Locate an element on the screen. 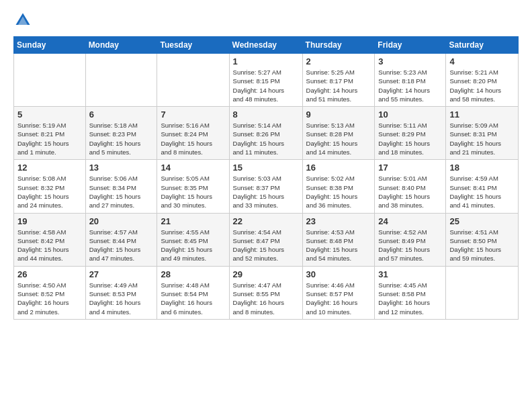  day-info: Sunrise: 5:02 AMSunset: 8:38 PMDaylight:… is located at coordinates (339, 192).